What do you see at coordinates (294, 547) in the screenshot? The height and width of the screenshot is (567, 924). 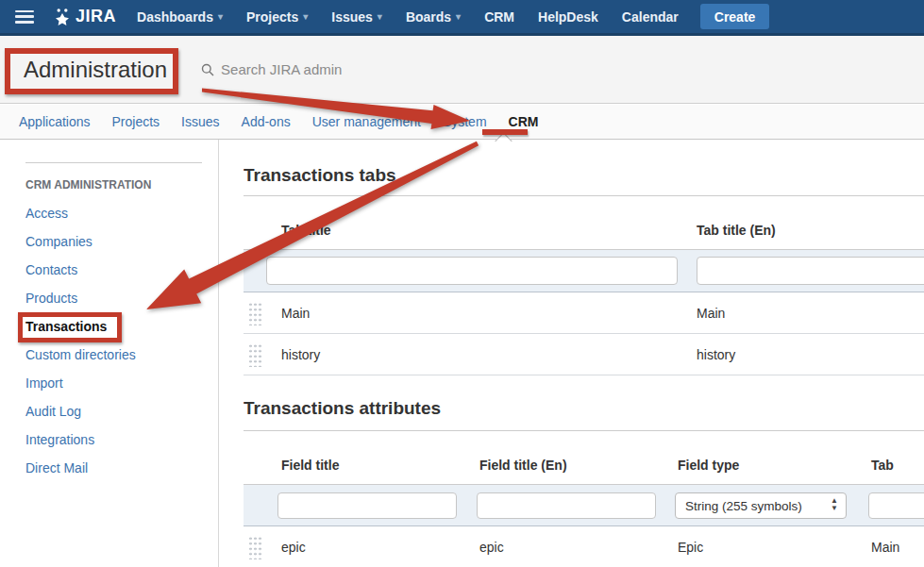 I see `cell-field-title: epic` at bounding box center [294, 547].